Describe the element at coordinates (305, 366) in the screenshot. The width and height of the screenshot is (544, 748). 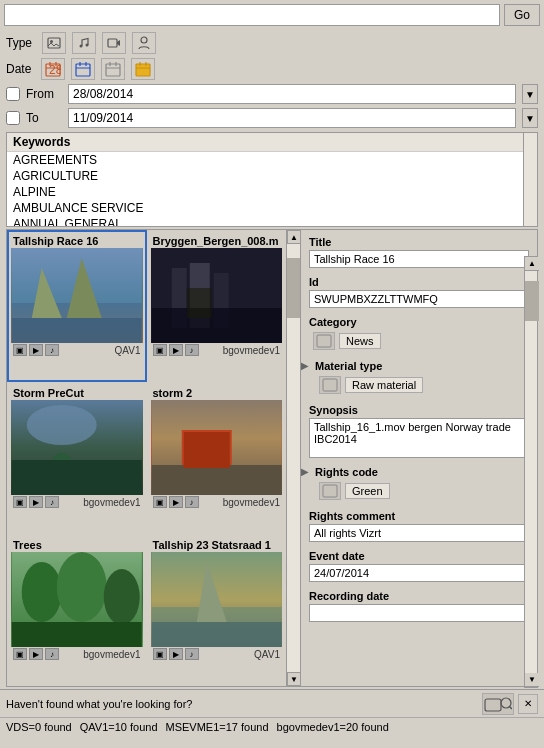
I see `collapse-arrow: ▶` at that location.